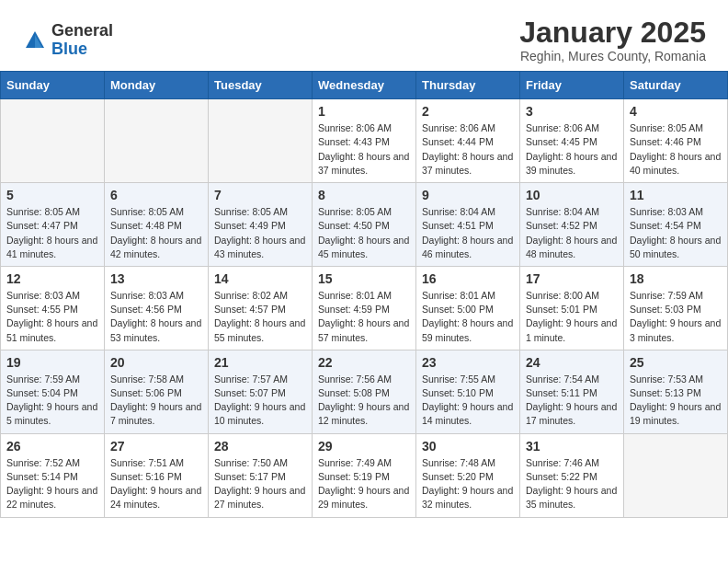 This screenshot has height=563, width=728. What do you see at coordinates (52, 401) in the screenshot?
I see `cell-info: Sunrise: 7:59 AM Sunset: 5:04 PM Dayligh…` at bounding box center [52, 401].